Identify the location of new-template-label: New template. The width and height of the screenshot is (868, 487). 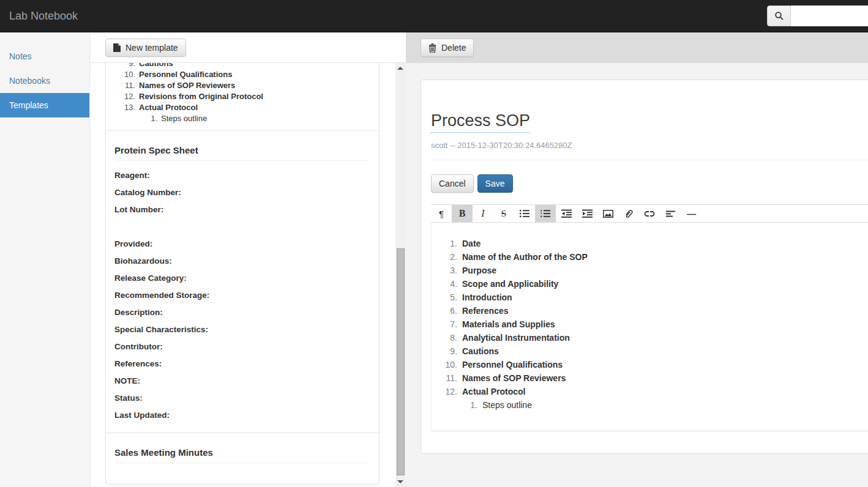
(152, 48).